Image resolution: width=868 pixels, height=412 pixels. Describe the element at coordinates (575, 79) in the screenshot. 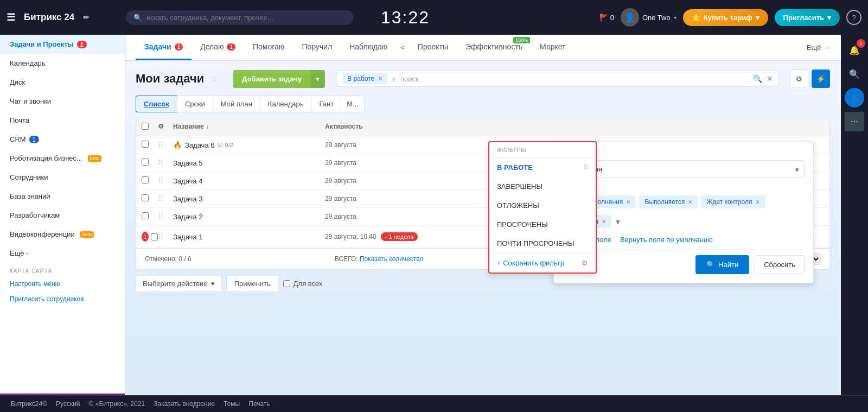

I see `filter-search-input` at that location.